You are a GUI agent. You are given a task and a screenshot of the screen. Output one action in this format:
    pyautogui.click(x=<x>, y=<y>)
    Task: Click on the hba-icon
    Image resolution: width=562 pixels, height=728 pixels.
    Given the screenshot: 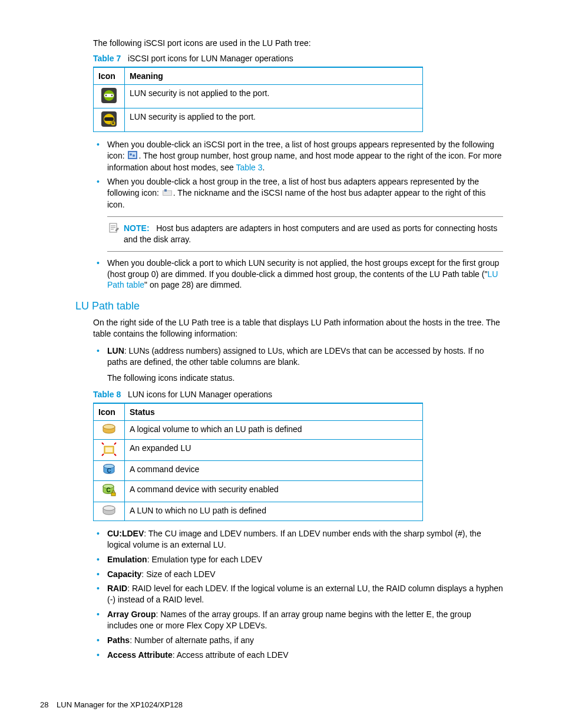 What is the action you would take?
    pyautogui.click(x=167, y=193)
    